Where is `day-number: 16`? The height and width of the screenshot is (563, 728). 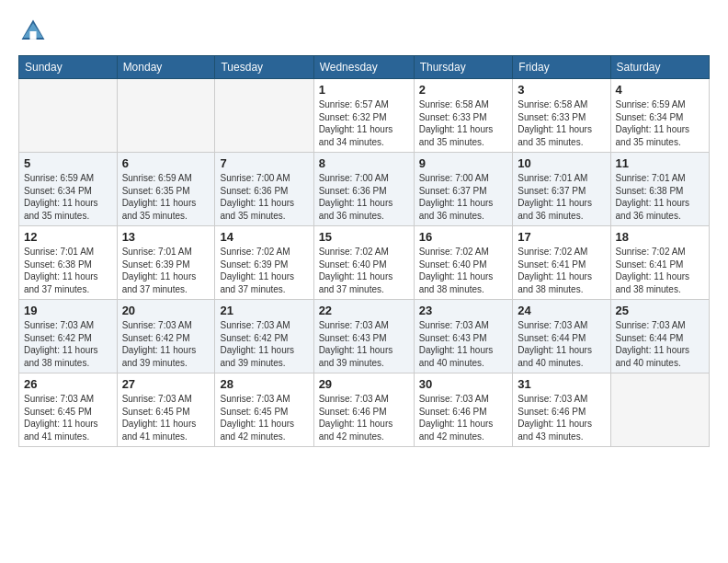 day-number: 16 is located at coordinates (463, 237).